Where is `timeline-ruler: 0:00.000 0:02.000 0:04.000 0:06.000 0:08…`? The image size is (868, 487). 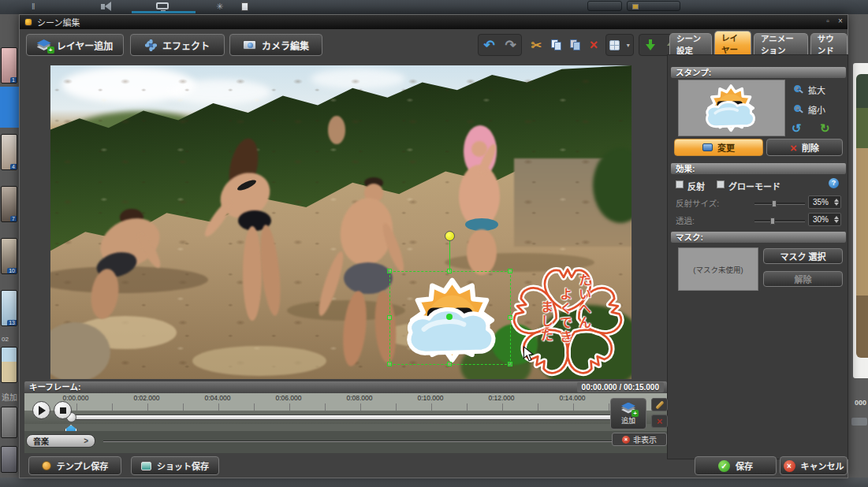 timeline-ruler: 0:00.000 0:02.000 0:04.000 0:06.000 0:08… is located at coordinates (345, 402).